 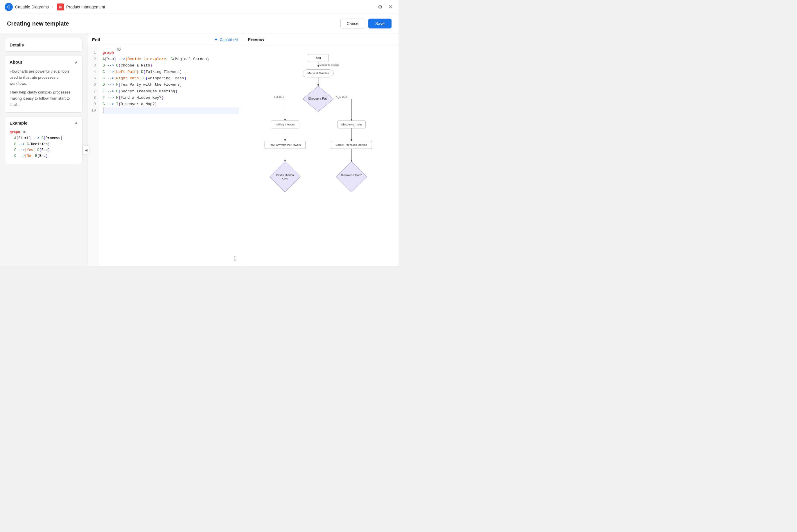 I want to click on example-title: Example, so click(x=18, y=123).